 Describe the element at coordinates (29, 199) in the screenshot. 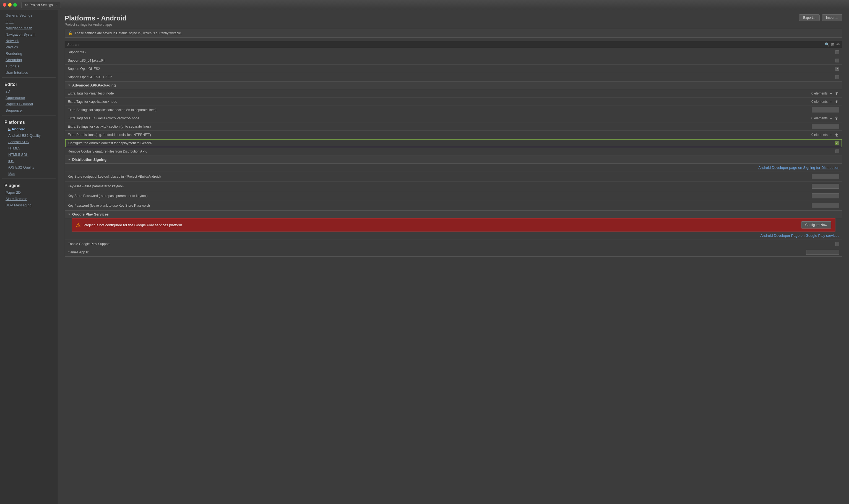

I see `sidebar-item-slate-remote: Slate Remote` at that location.